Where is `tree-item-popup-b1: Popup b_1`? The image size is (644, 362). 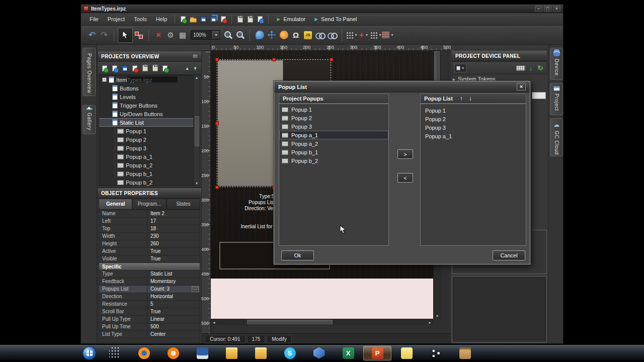 tree-item-popup-b1: Popup b_1 is located at coordinates (149, 174).